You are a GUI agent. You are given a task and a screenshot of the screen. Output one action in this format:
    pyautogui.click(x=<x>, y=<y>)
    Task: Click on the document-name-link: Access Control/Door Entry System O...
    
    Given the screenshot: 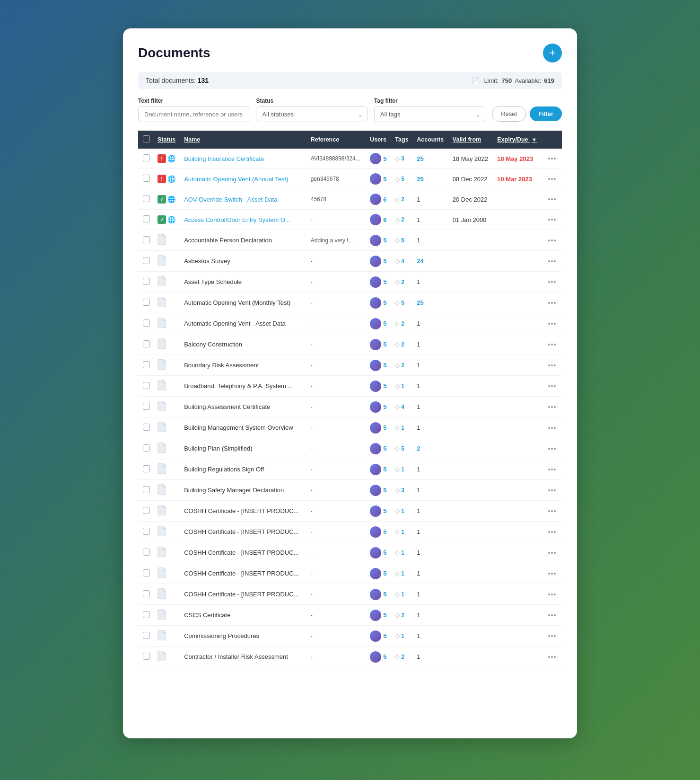 What is the action you would take?
    pyautogui.click(x=237, y=220)
    